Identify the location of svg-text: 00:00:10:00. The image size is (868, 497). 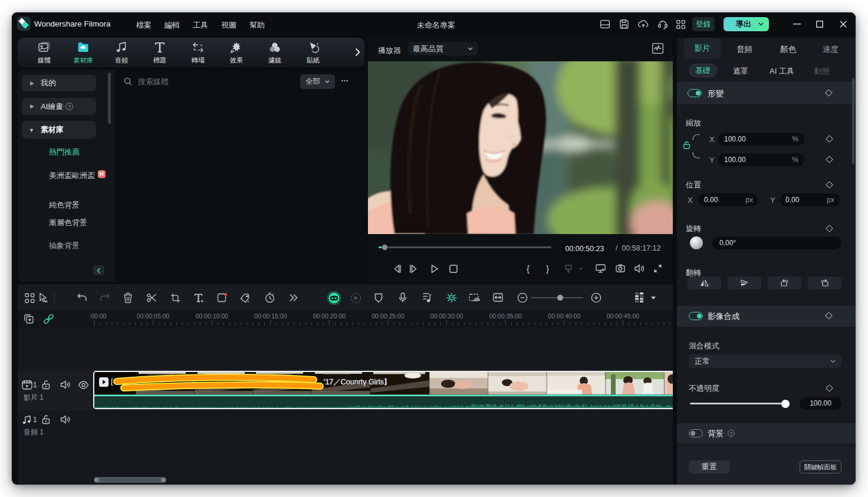
(212, 316).